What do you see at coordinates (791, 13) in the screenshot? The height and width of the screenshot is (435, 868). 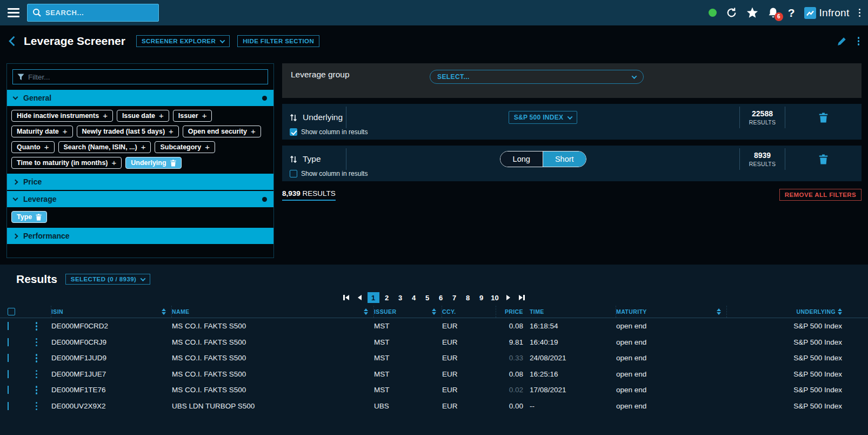 I see `help-icon: ?` at bounding box center [791, 13].